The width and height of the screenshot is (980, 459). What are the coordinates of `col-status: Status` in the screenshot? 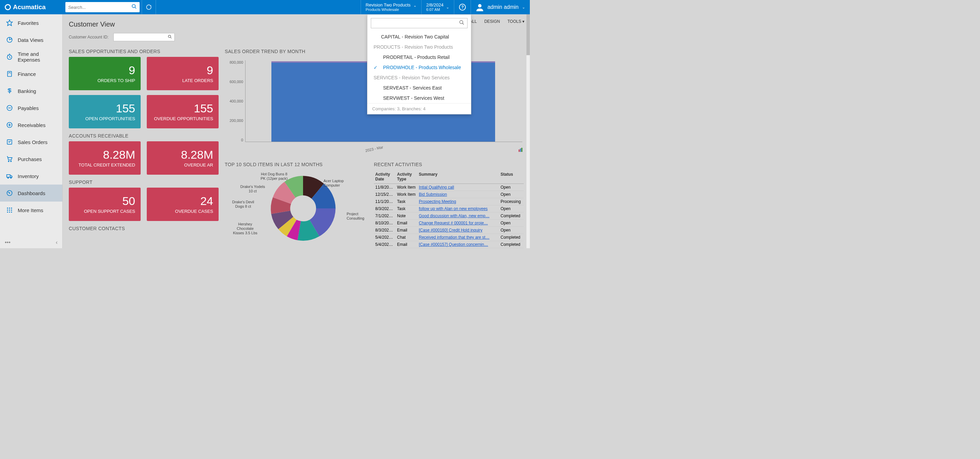 It's located at (511, 177).